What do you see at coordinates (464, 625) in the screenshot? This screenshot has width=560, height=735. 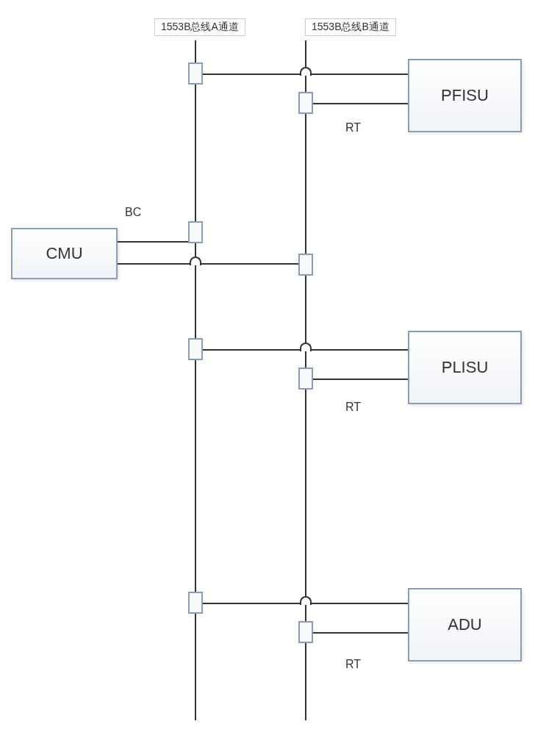 I see `node-adu: ADU` at bounding box center [464, 625].